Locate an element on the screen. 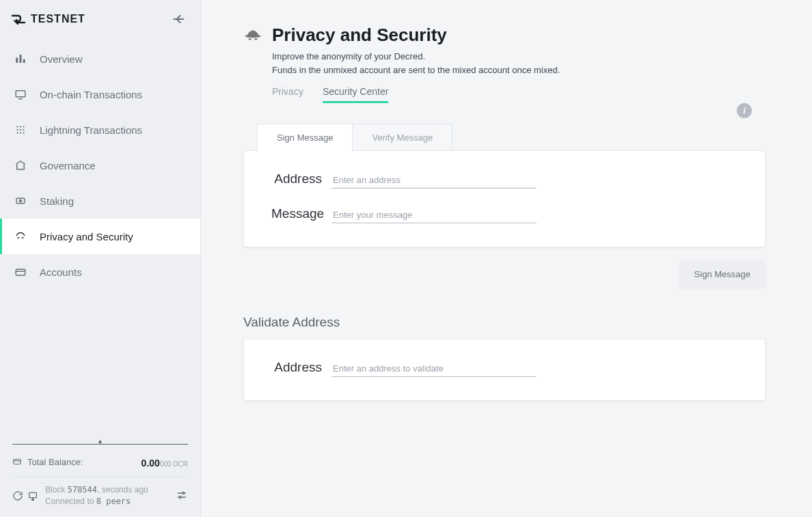  settings-button is located at coordinates (182, 496).